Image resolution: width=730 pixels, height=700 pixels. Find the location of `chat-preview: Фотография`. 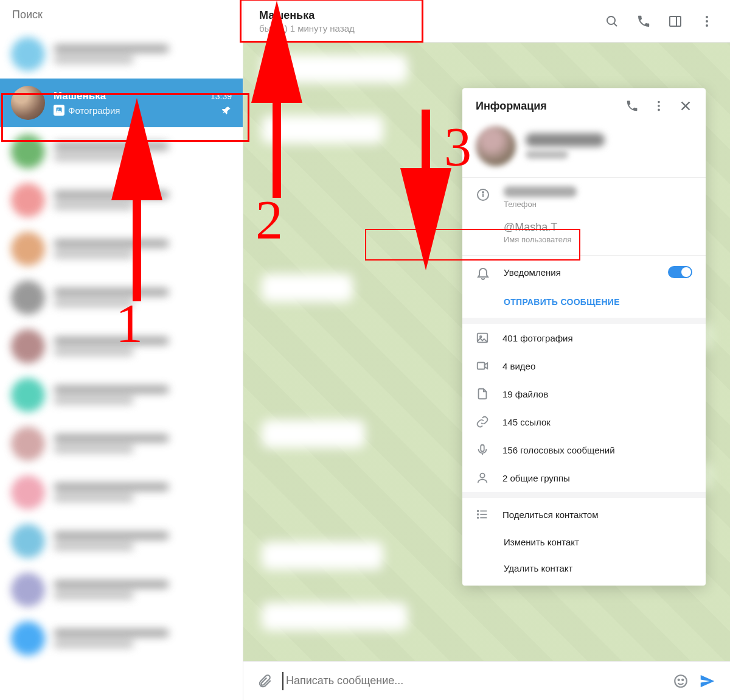

chat-preview: Фотография is located at coordinates (94, 111).